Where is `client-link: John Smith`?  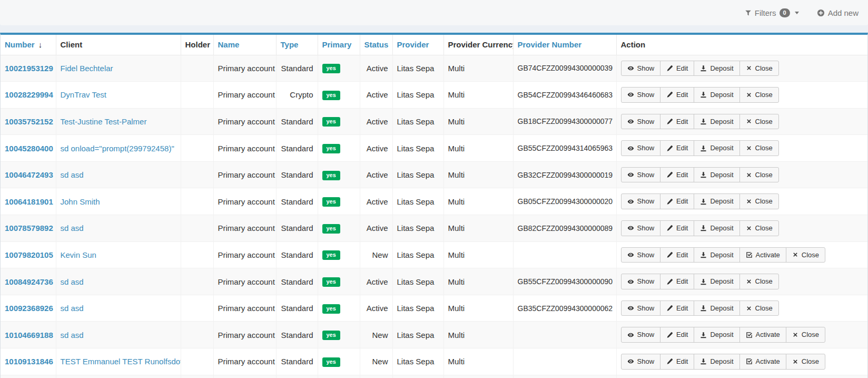
client-link: John Smith is located at coordinates (80, 201).